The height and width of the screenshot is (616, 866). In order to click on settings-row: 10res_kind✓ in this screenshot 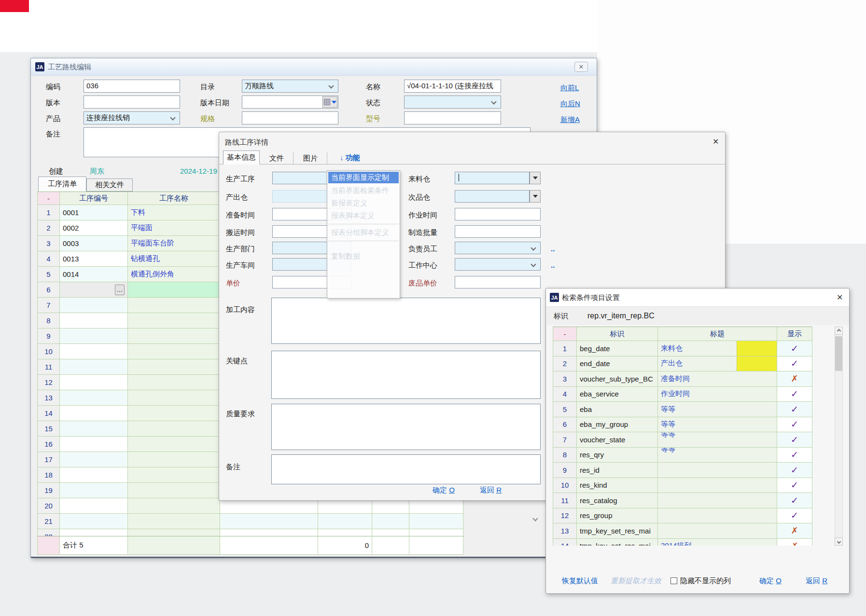, I will do `click(683, 486)`.